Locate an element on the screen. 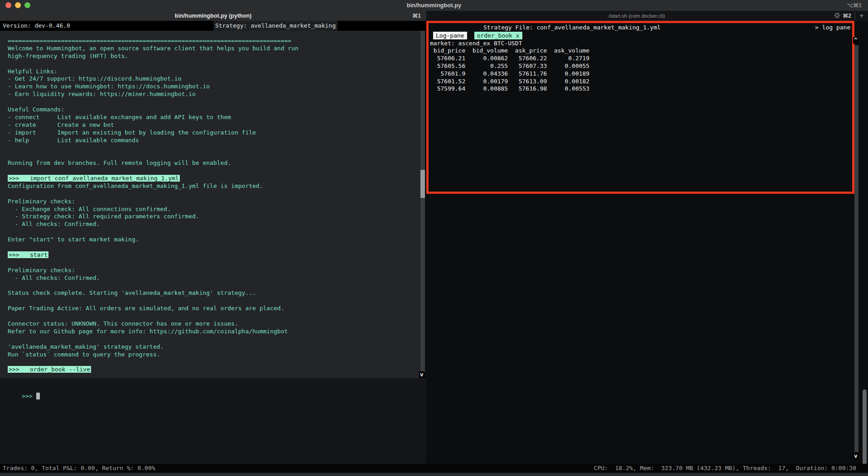 The height and width of the screenshot is (476, 868). log-line: - import Import an existing bot by loadi… is located at coordinates (214, 133).